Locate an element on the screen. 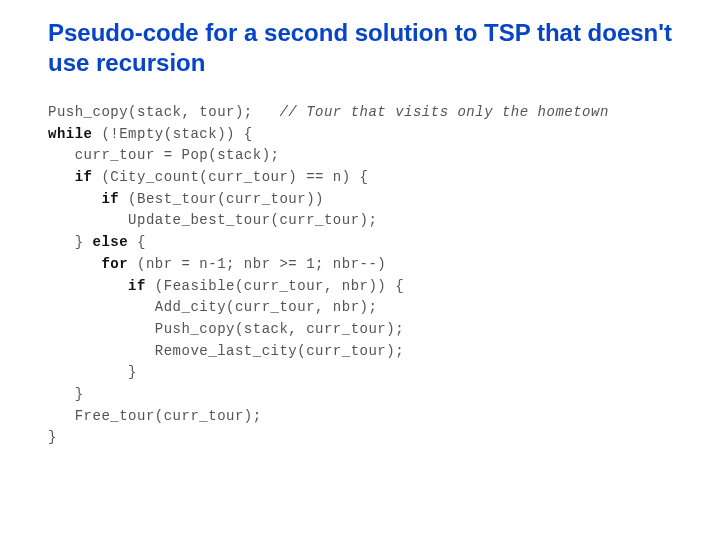  code-line: Push_copy(stack, tour); is located at coordinates (164, 112).